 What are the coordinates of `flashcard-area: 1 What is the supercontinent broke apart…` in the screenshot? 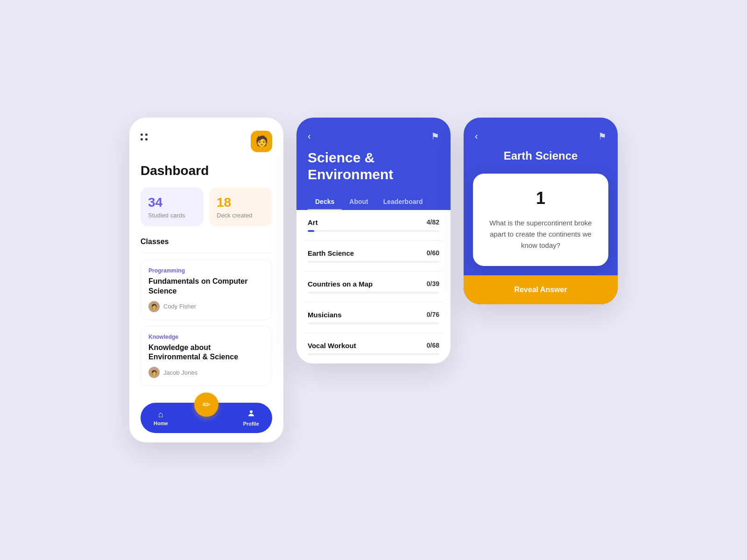 It's located at (541, 220).